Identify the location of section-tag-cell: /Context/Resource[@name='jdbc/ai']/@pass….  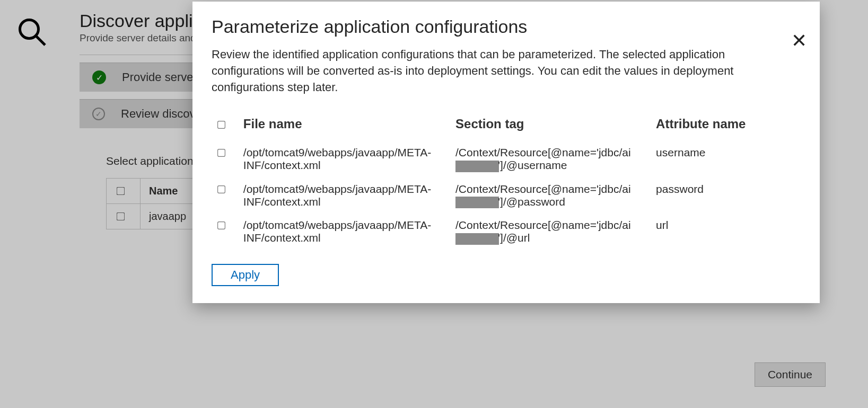
(551, 196).